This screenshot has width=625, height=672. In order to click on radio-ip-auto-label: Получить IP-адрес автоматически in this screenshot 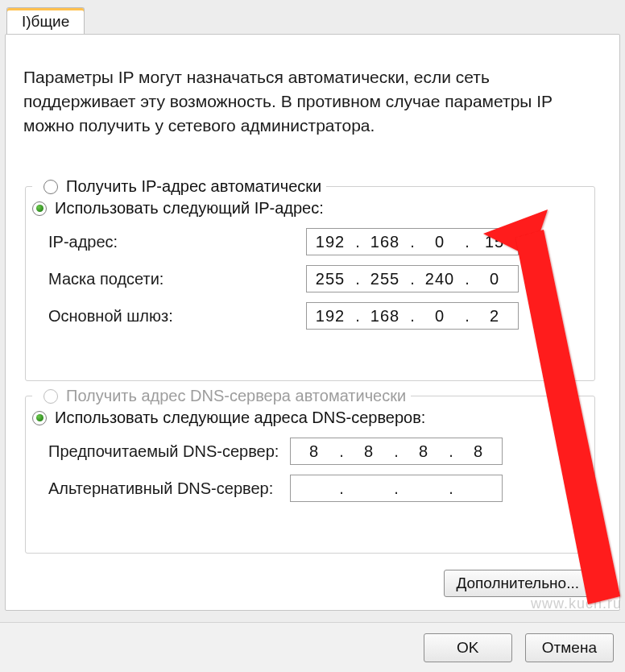, I will do `click(193, 187)`.